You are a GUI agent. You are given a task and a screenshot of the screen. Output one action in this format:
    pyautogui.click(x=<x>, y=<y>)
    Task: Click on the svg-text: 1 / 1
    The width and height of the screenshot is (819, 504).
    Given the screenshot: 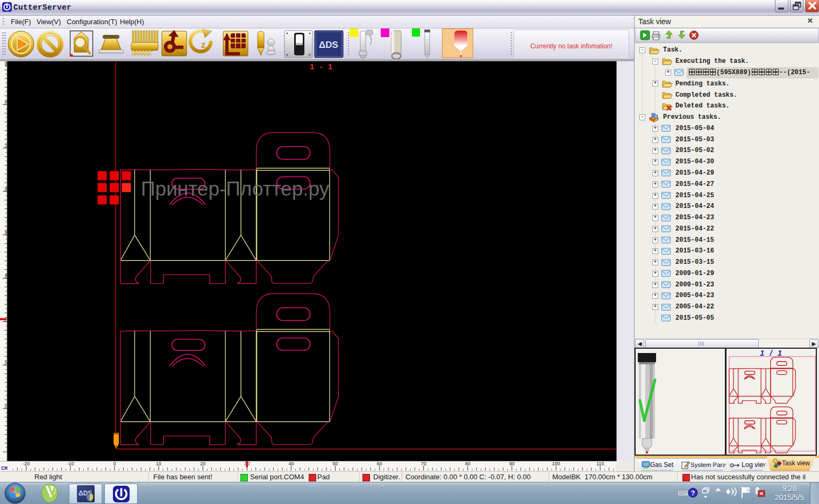 What is the action you would take?
    pyautogui.click(x=772, y=353)
    